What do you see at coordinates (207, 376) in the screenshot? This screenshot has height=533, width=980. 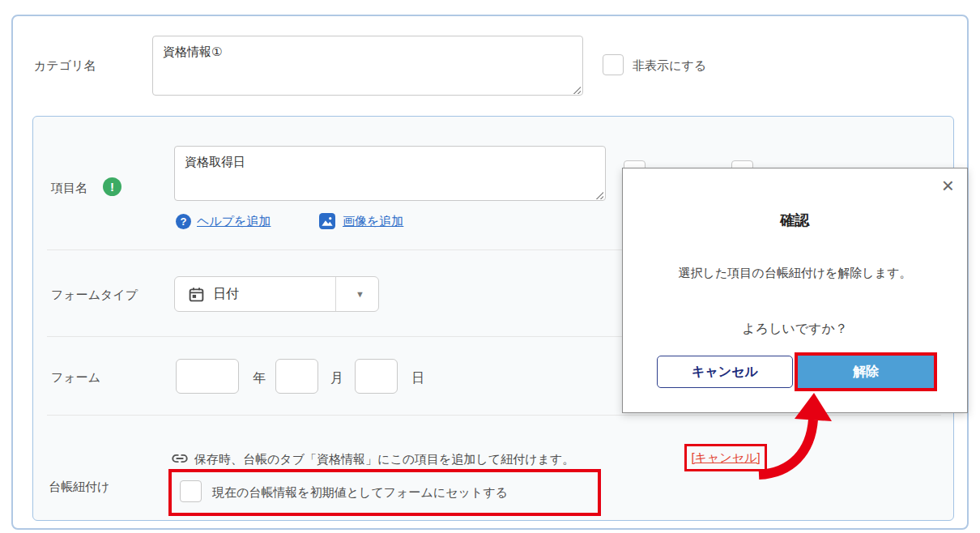 I see `year-input` at bounding box center [207, 376].